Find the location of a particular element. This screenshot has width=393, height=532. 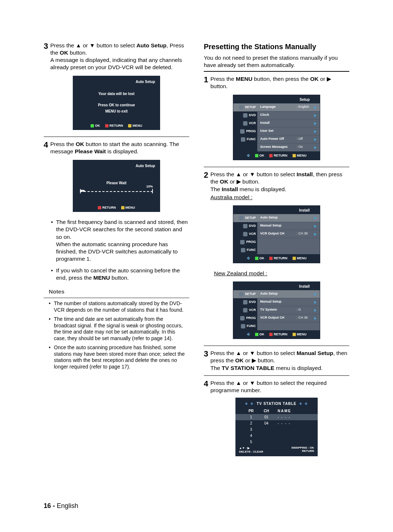

osd-menu-row: Install▶ is located at coordinates (289, 123).